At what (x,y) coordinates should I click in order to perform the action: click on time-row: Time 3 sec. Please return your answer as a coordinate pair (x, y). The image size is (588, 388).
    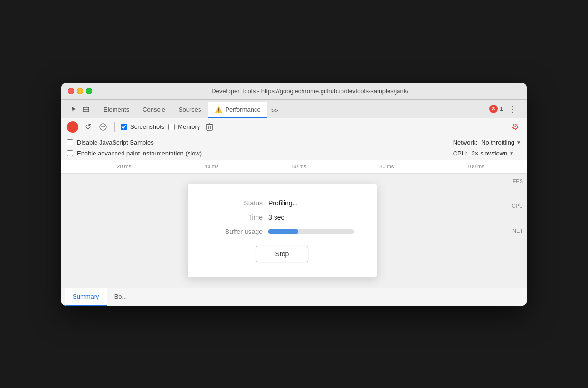
    Looking at the image, I should click on (282, 217).